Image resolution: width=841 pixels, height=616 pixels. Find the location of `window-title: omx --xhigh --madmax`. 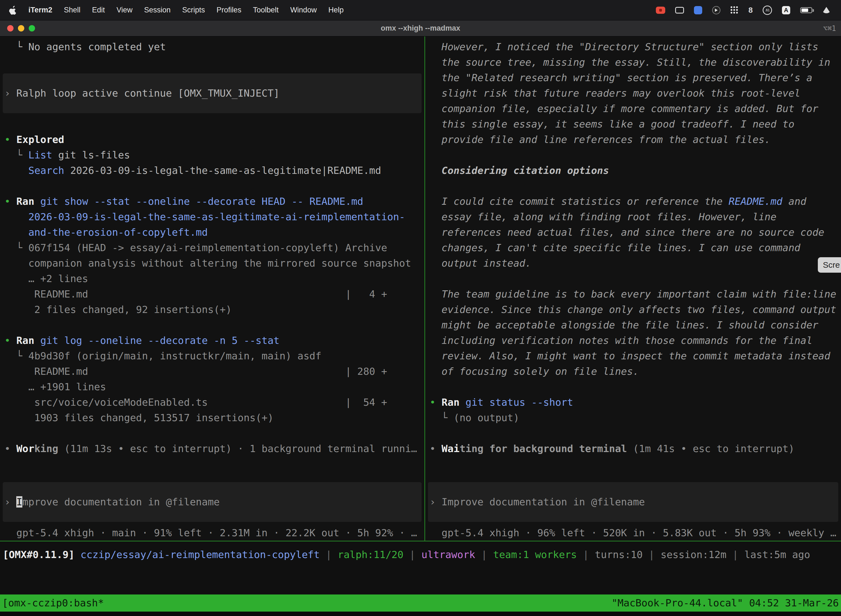

window-title: omx --xhigh --madmax is located at coordinates (420, 28).